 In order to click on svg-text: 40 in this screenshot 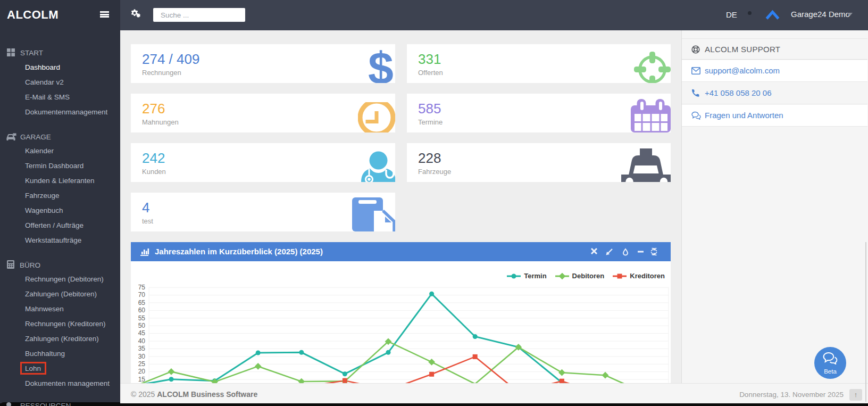, I will do `click(142, 341)`.